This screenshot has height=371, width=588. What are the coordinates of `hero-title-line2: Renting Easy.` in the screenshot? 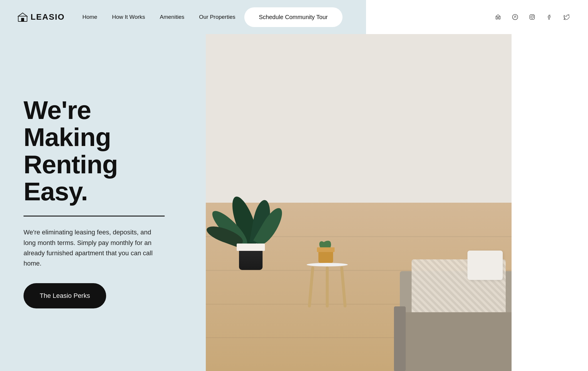 It's located at (71, 178).